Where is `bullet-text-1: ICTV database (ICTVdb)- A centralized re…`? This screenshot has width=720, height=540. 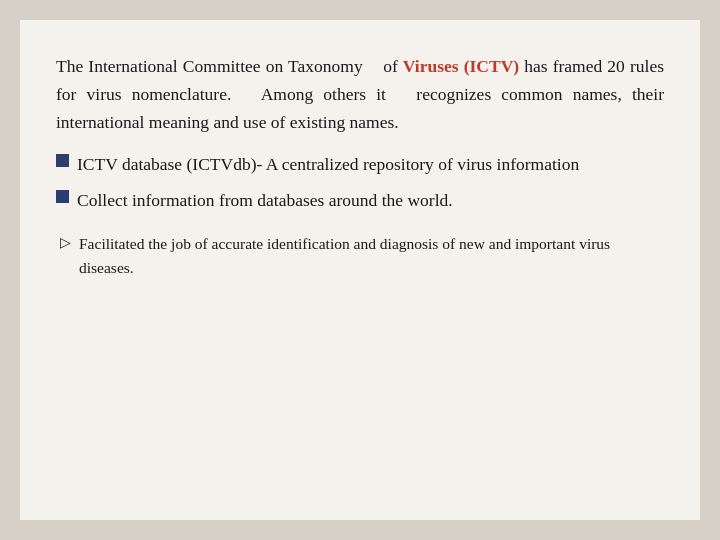 bullet-text-1: ICTV database (ICTVdb)- A centralized re… is located at coordinates (370, 164).